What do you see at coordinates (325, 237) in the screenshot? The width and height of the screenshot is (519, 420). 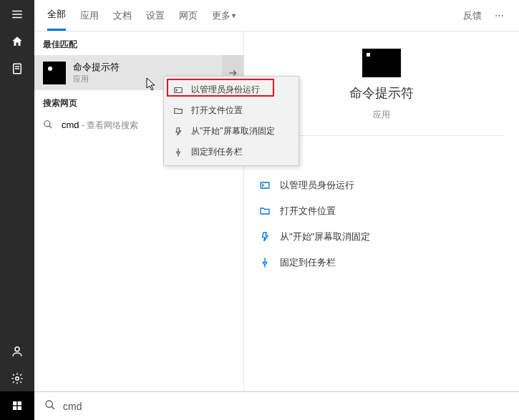 I see `preview-action-label: 从"开始"屏幕取消固定` at bounding box center [325, 237].